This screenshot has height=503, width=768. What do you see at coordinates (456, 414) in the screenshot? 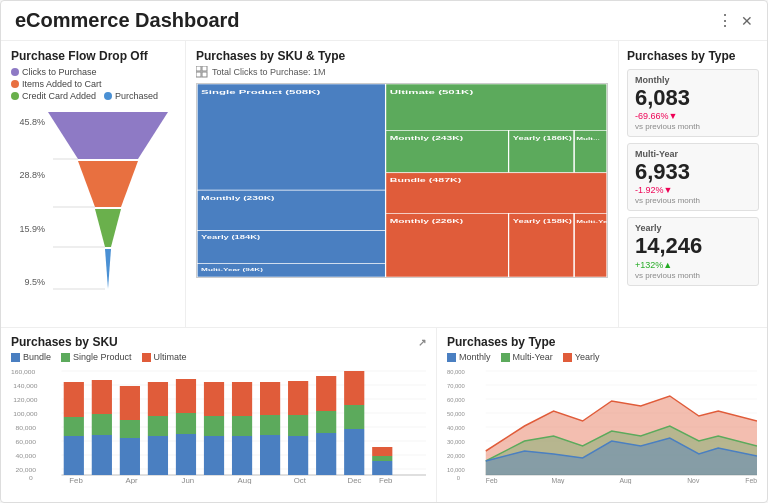
I see `svg-text: 50,000` at bounding box center [456, 414].